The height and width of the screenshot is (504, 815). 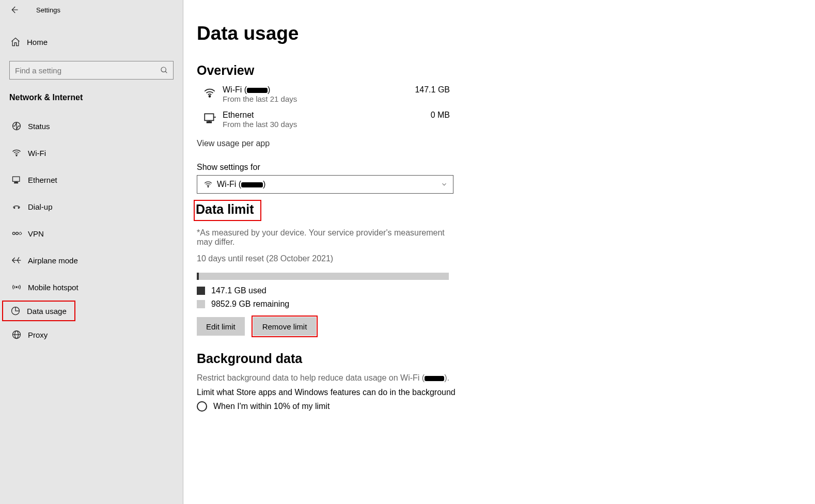 I want to click on hotspot-icon, so click(x=20, y=287).